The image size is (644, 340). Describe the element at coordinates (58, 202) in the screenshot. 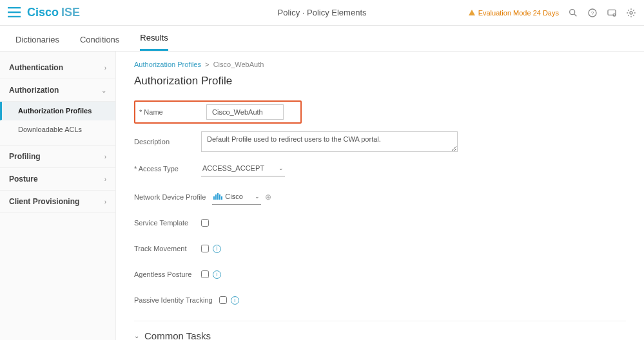

I see `sidebar-client-provisioning: Client Provisioning›` at that location.